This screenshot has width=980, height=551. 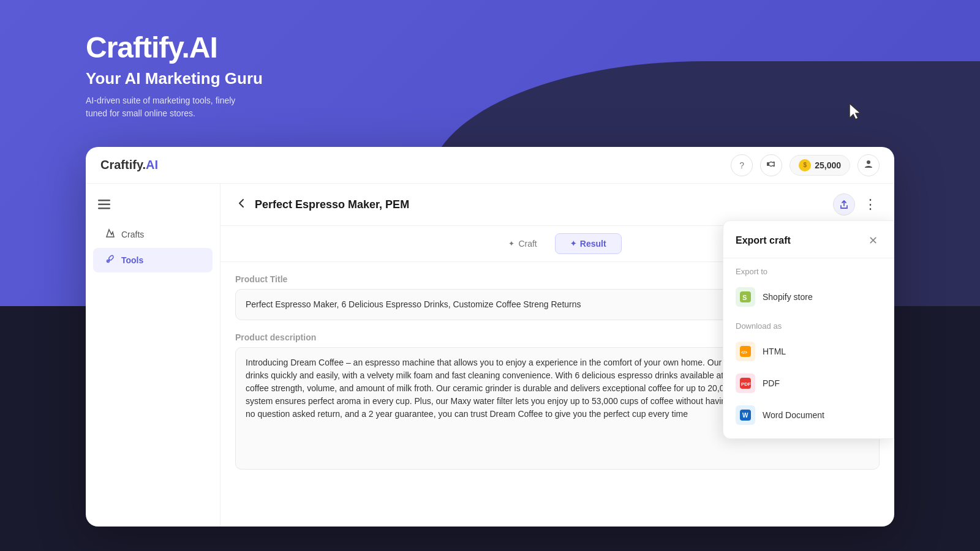 What do you see at coordinates (869, 165) in the screenshot?
I see `user-icon` at bounding box center [869, 165].